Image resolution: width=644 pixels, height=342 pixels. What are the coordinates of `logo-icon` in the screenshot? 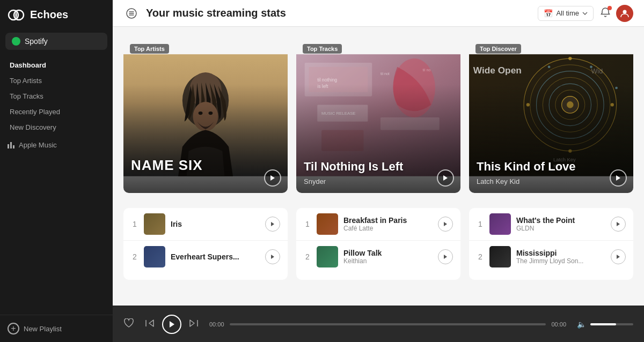 It's located at (16, 15).